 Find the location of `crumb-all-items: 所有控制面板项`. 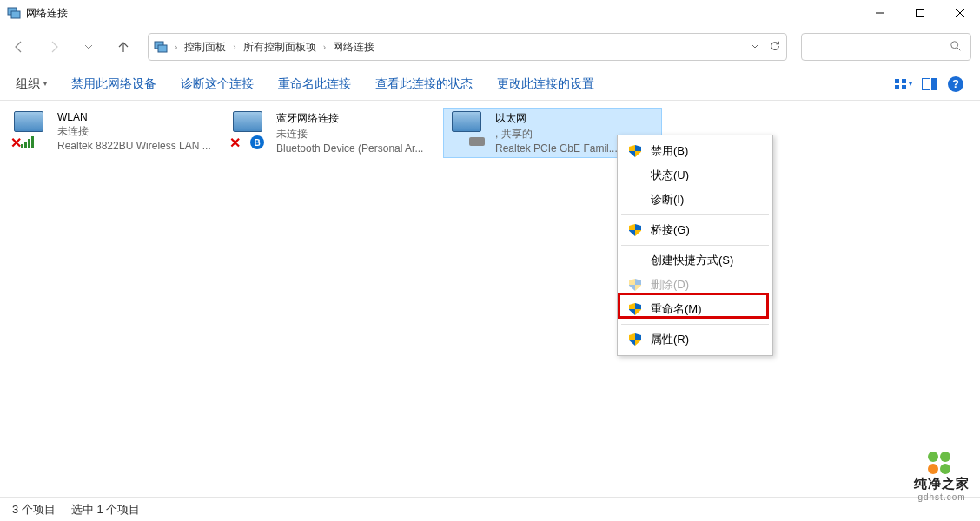

crumb-all-items: 所有控制面板项 is located at coordinates (280, 47).